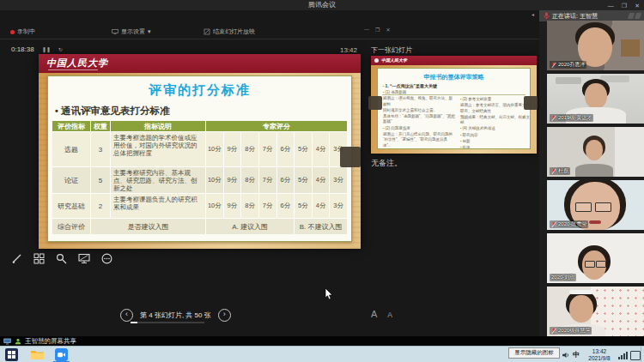  What do you see at coordinates (419, 141) in the screenshot?
I see `preview-line: 观测点：开门见山提出问题、研究问题的“科学性”、“逻辑性”、“研究问题意识具体”…` at bounding box center [419, 141].